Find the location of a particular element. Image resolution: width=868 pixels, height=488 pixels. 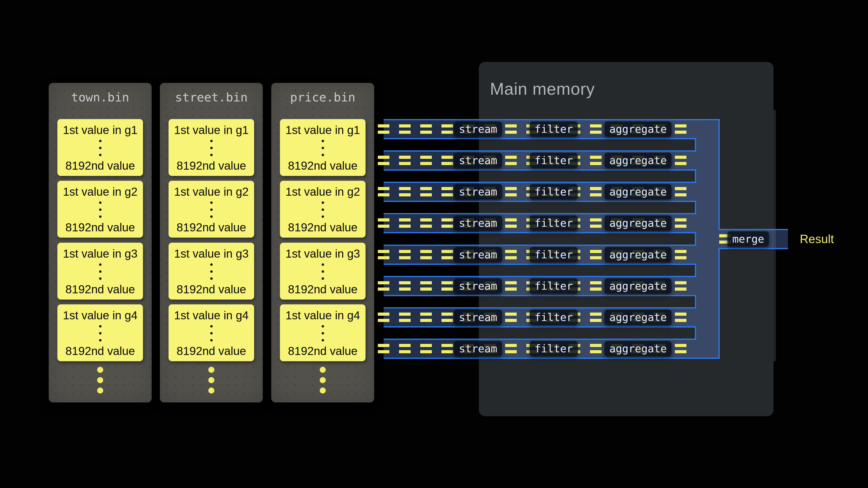

channel-border-bottom is located at coordinates (708, 358).